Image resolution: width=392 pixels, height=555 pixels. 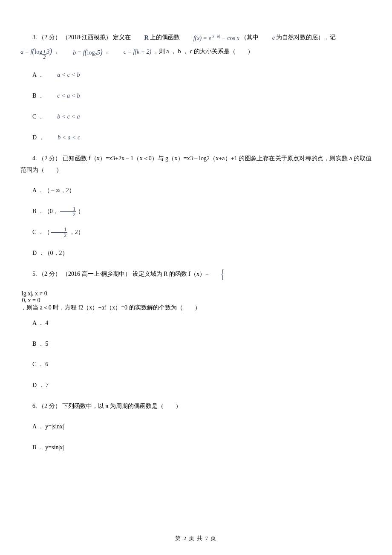 I want to click on q5-text-part2: ，则当 a＜0 时，方程 f2（x）+af（x）=0 的实数解的个数为（ ）, so click(x=111, y=308).